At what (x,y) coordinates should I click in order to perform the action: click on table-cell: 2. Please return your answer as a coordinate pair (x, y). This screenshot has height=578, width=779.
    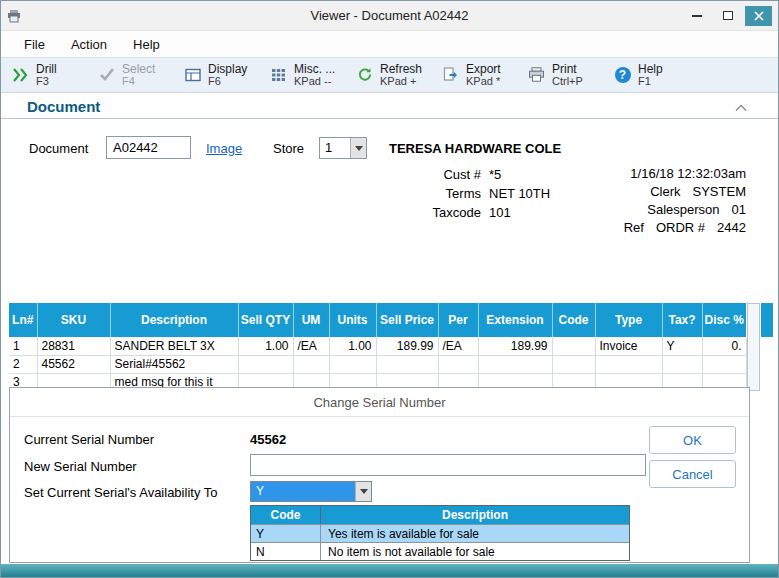
    Looking at the image, I should click on (23, 364).